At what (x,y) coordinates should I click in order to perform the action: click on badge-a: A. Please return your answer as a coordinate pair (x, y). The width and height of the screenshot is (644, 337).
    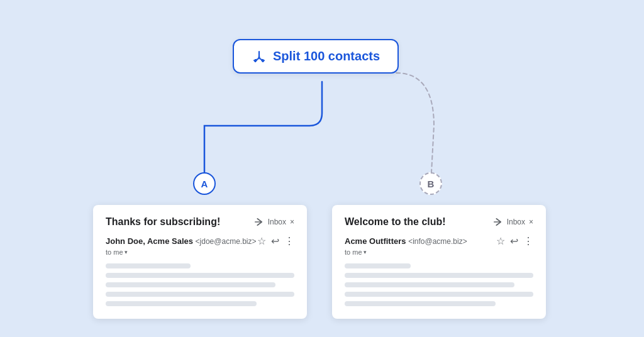
    Looking at the image, I should click on (204, 184).